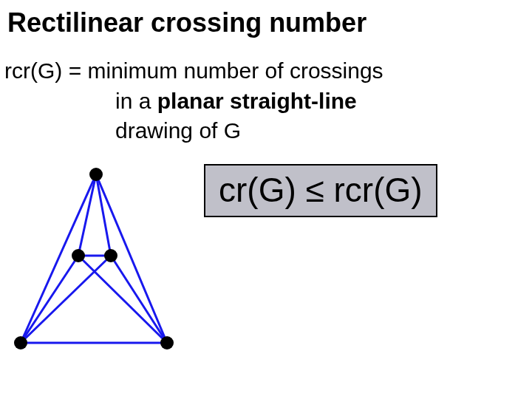 This screenshot has height=399, width=532. I want to click on def-prefix: rcr(G) =, so click(46, 71).